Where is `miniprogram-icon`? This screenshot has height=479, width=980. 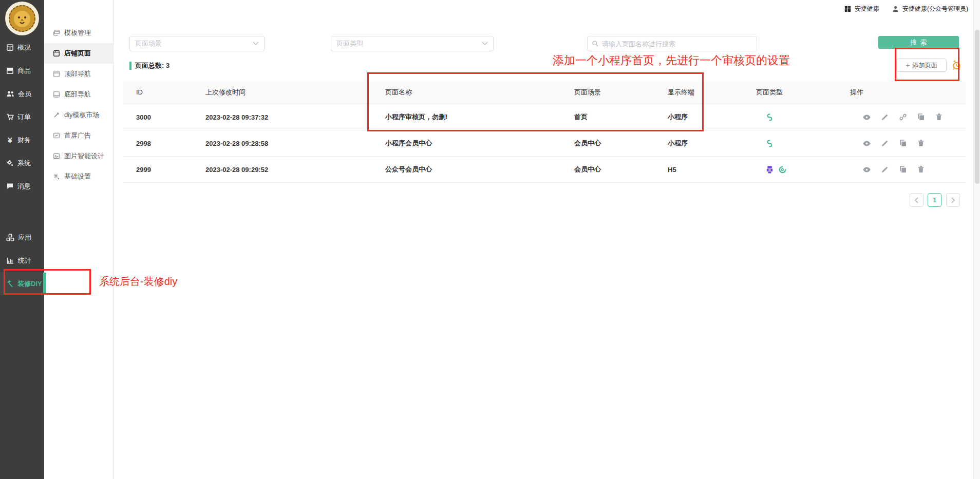 miniprogram-icon is located at coordinates (769, 117).